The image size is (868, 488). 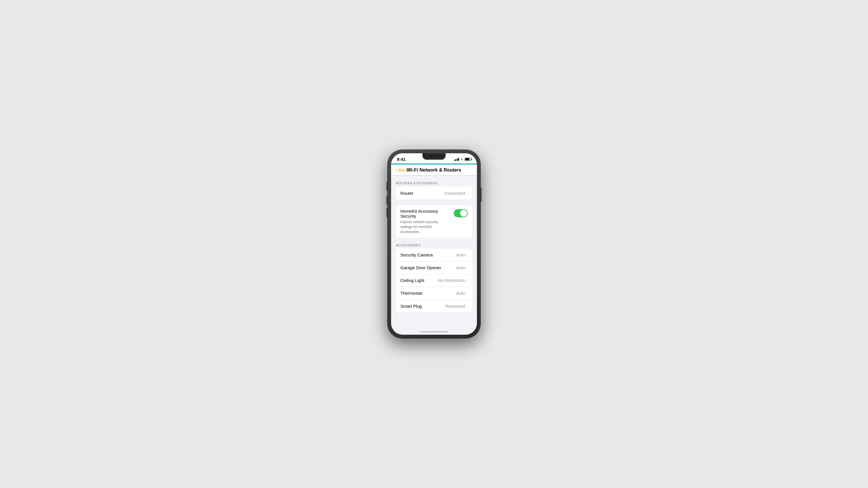 I want to click on garage-door-chevron-icon: ›, so click(x=467, y=268).